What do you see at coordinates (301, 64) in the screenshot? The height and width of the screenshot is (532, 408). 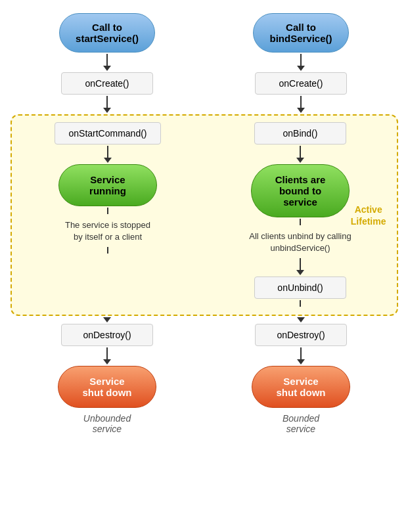 I see `right-col: Call to bindService() onCreate()` at bounding box center [301, 64].